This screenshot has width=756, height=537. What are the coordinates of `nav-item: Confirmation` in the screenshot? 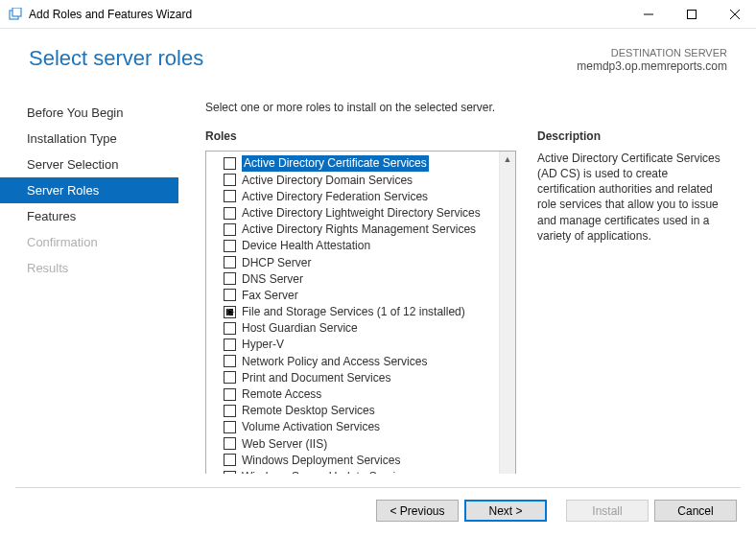 It's located at (89, 242).